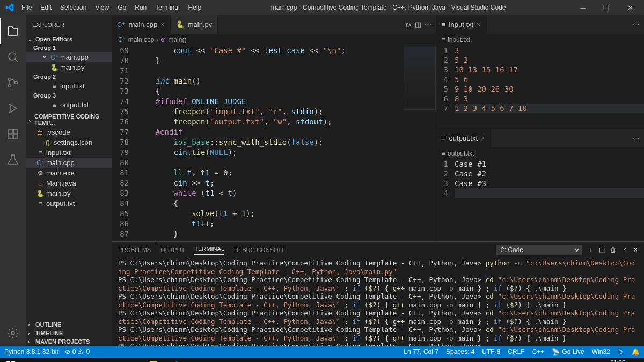 The image size is (644, 362). What do you see at coordinates (69, 120) in the screenshot?
I see `project-header: ⌄Competitive Coding Temp...` at bounding box center [69, 120].